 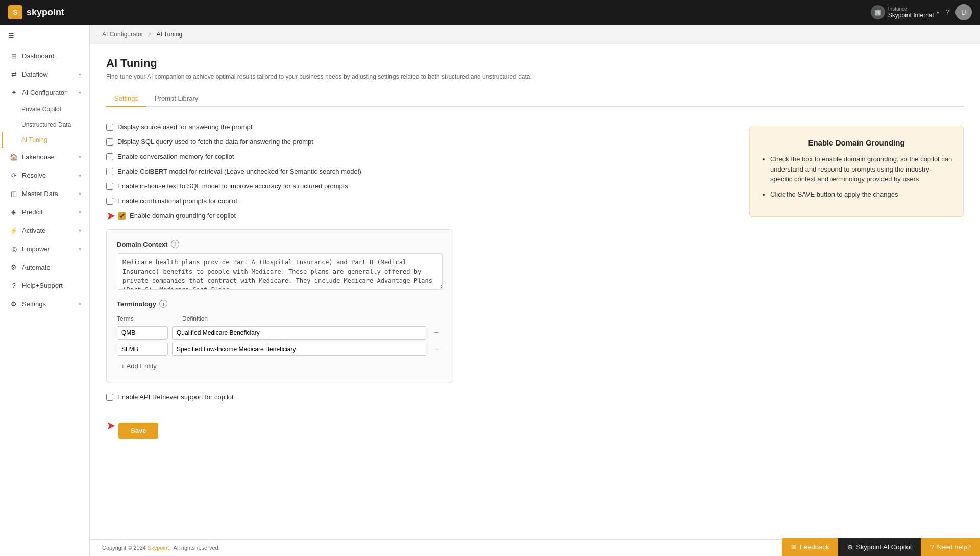 I want to click on breadcrumb: AI Configurator > AI Tuning, so click(x=535, y=35).